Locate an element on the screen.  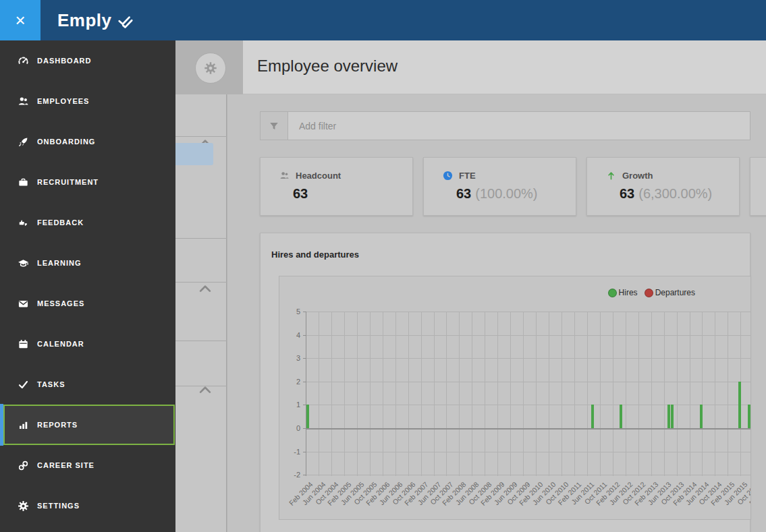
legend-label: Departures is located at coordinates (675, 293).